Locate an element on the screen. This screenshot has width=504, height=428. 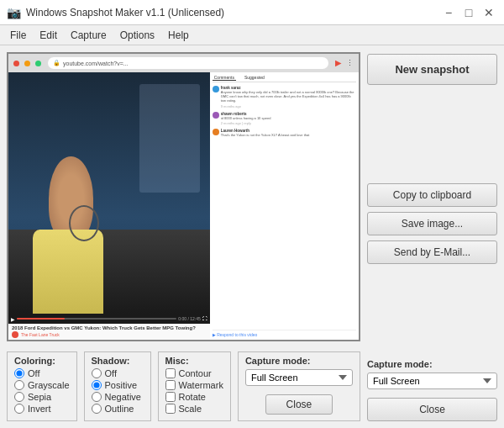
menu-edit: Edit is located at coordinates (49, 35).